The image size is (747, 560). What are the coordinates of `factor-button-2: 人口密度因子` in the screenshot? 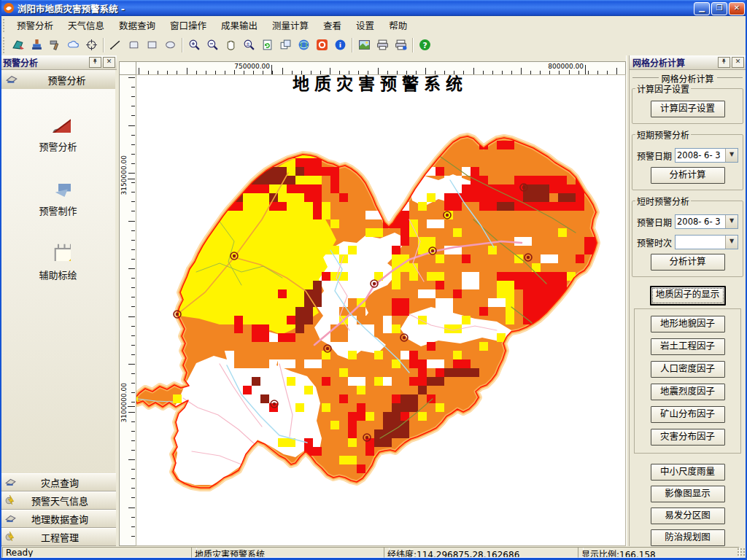 It's located at (688, 369).